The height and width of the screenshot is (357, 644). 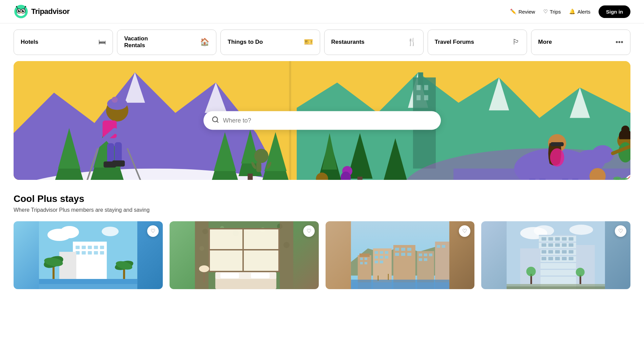 I want to click on header-actions: ✏️ Review ♡ Trips 🔔 Alerts Sign in, so click(x=570, y=12).